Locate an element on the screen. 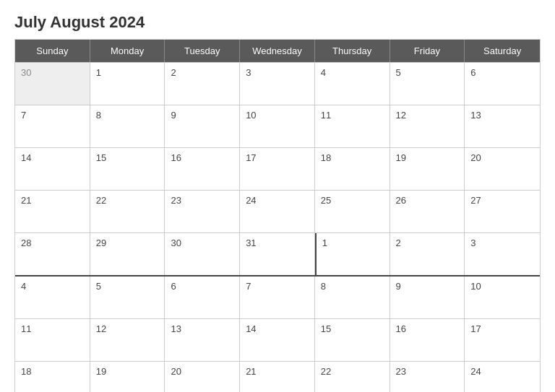 The image size is (555, 392). calendar-week-0: 30123456 is located at coordinates (278, 84).